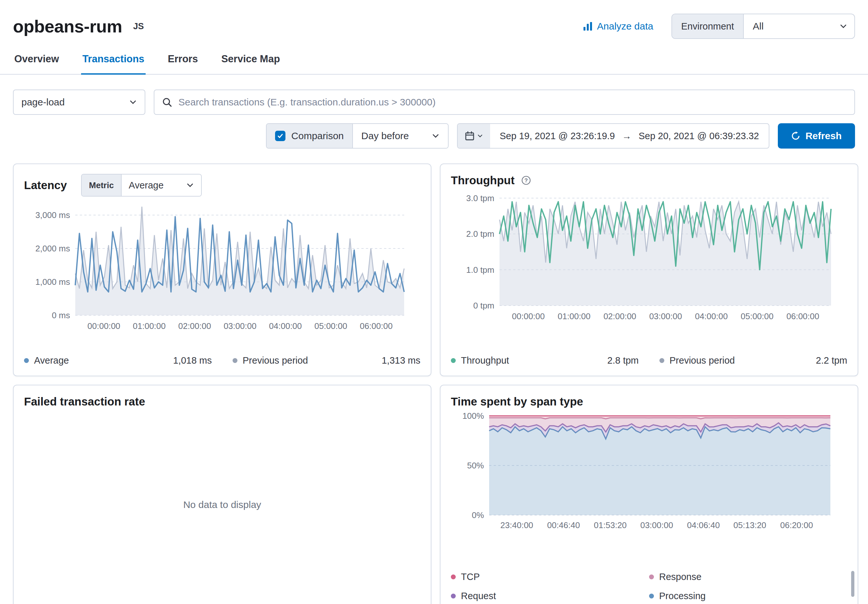 This screenshot has height=604, width=868. What do you see at coordinates (400, 136) in the screenshot?
I see `comparison-period-select: Day before` at bounding box center [400, 136].